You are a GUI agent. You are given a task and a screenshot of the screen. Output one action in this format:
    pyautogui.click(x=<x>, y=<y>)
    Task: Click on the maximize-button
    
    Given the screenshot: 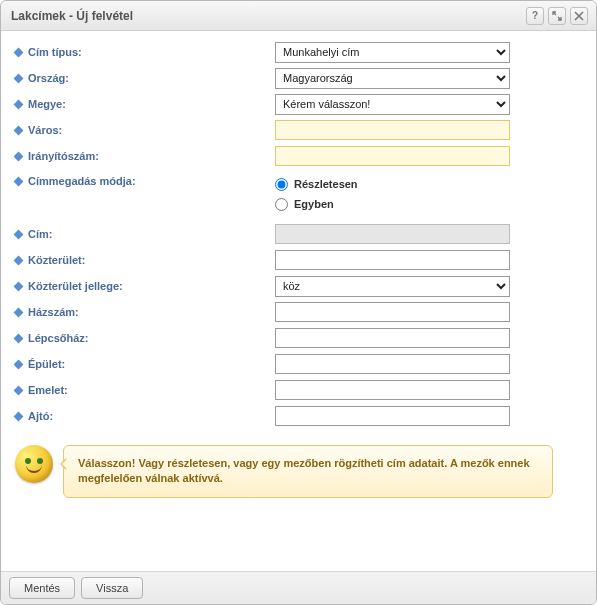 What is the action you would take?
    pyautogui.click(x=557, y=16)
    